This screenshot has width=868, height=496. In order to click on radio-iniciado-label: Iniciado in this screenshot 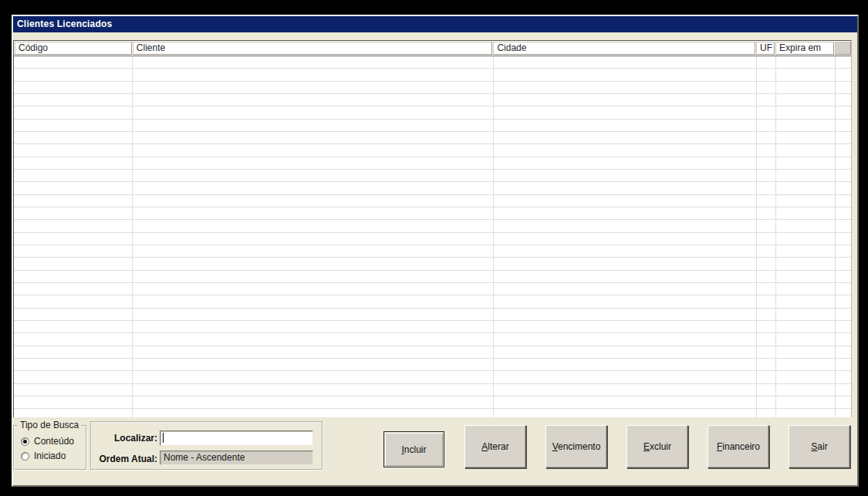, I will do `click(49, 456)`.